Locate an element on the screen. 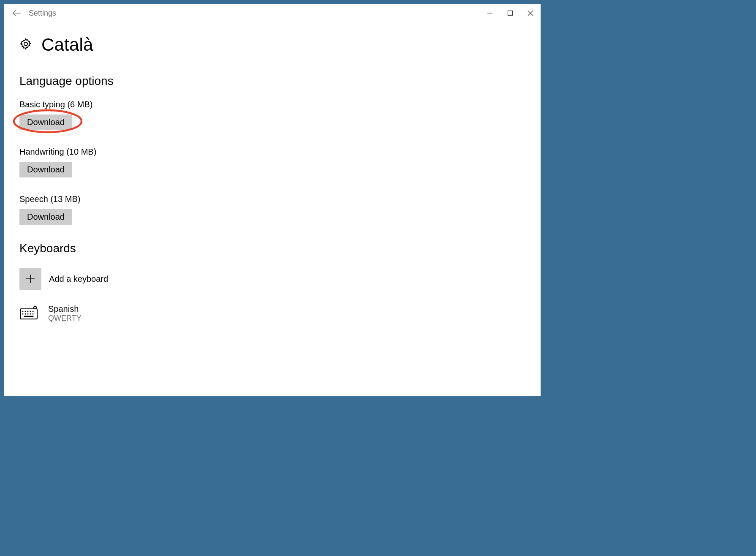 The width and height of the screenshot is (756, 556). close-button is located at coordinates (530, 13).